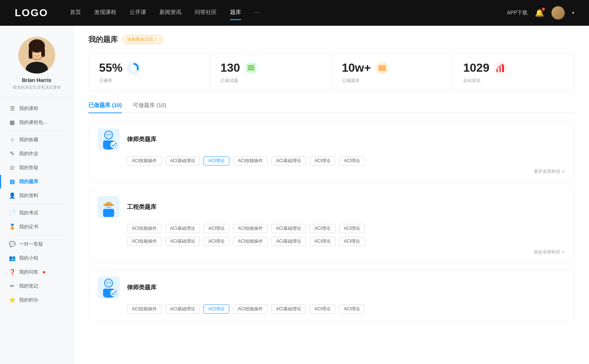  Describe the element at coordinates (517, 13) in the screenshot. I see `app-download-link: APP下载` at that location.